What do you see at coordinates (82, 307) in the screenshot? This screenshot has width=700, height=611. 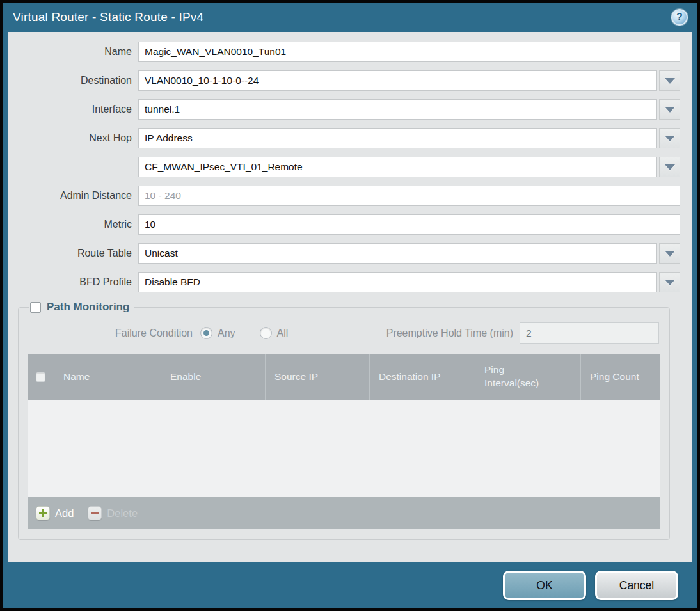 I see `path-monitoring-legend: Path Monitoring` at bounding box center [82, 307].